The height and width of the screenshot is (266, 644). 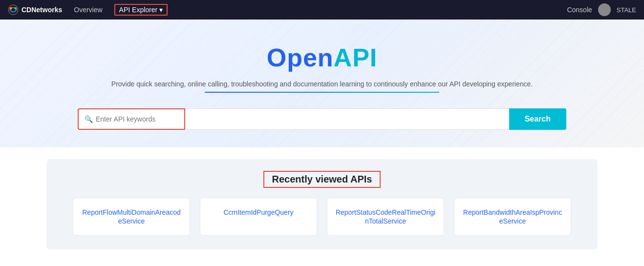 I want to click on nav-right: Console STALE, so click(x=601, y=10).